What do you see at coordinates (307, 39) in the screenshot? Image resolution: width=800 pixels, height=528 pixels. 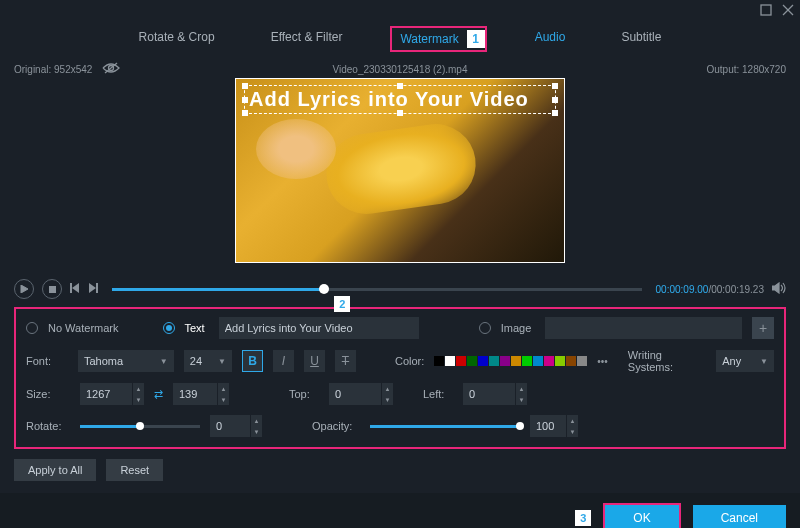 I see `tab-effect-filter: Effect & Filter` at bounding box center [307, 39].